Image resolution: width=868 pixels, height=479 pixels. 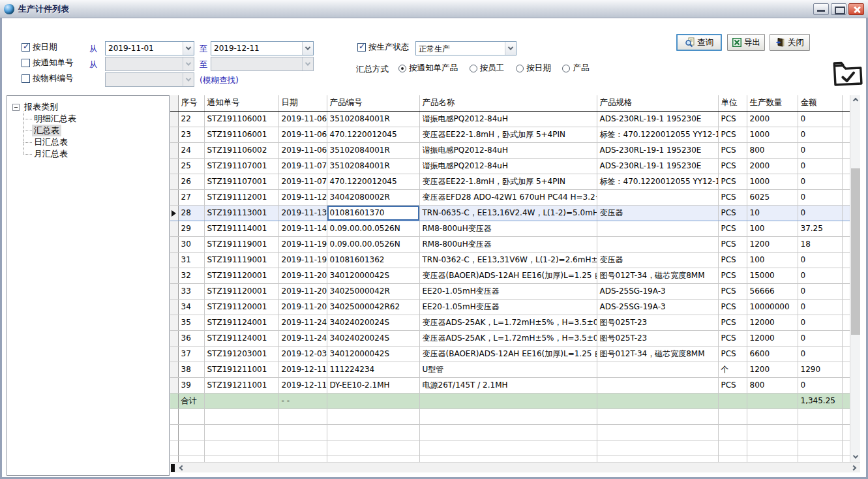 What do you see at coordinates (303, 103) in the screenshot?
I see `col-header-date: 日期` at bounding box center [303, 103].